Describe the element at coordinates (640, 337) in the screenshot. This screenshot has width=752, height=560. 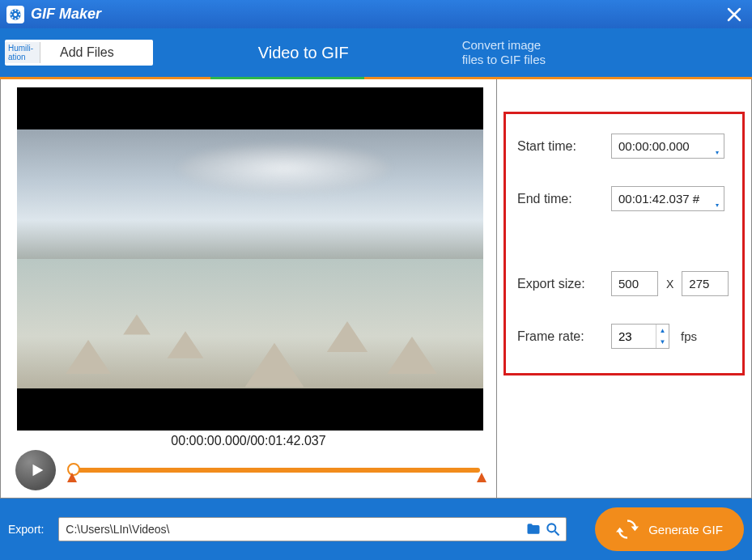
I see `frame-rate-input: 23 ▲ ▼` at that location.